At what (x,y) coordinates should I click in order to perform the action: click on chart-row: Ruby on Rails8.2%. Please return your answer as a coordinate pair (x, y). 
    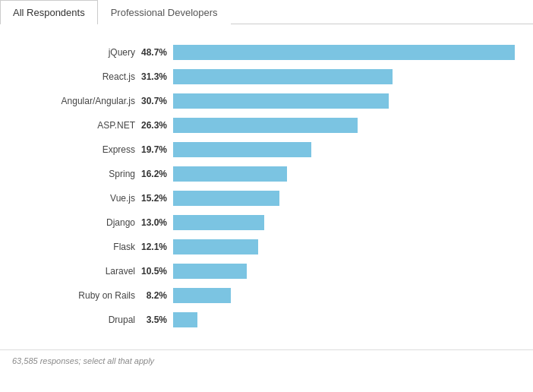
    Looking at the image, I should click on (263, 296).